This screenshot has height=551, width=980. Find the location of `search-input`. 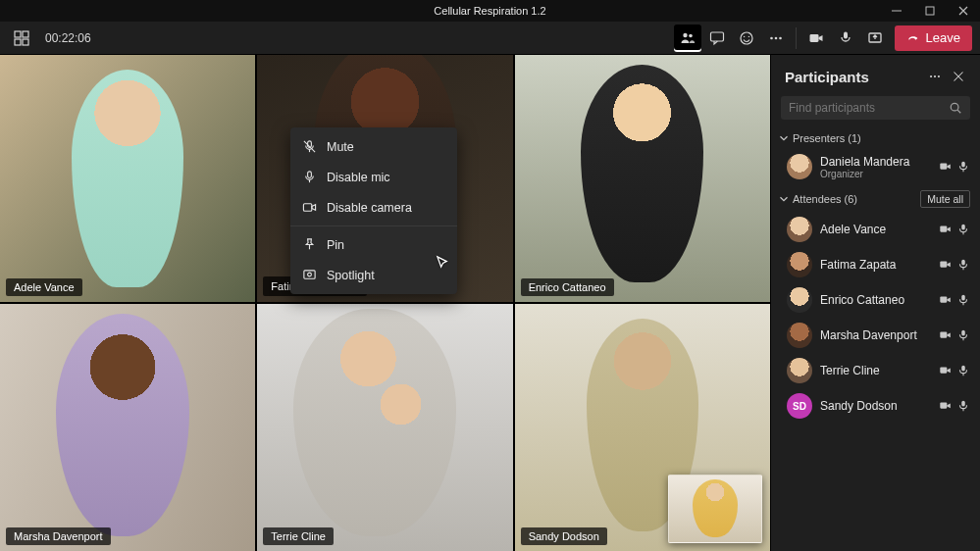

search-input is located at coordinates (869, 108).